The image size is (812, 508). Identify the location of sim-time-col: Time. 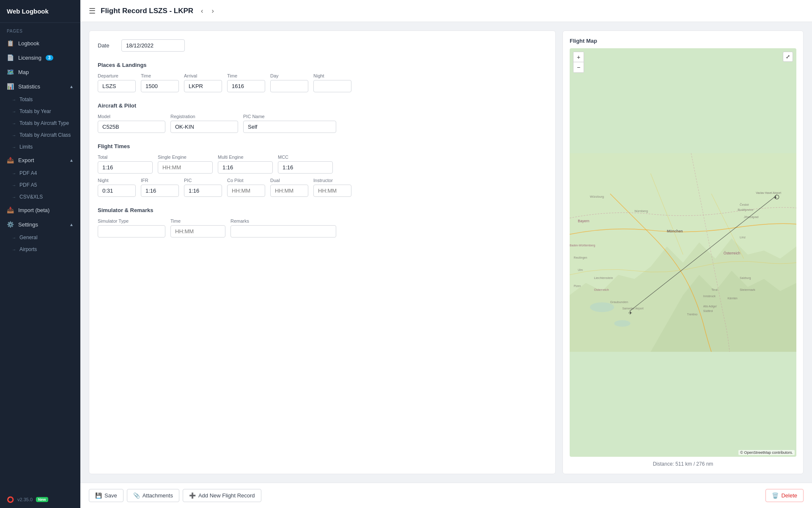
(198, 228).